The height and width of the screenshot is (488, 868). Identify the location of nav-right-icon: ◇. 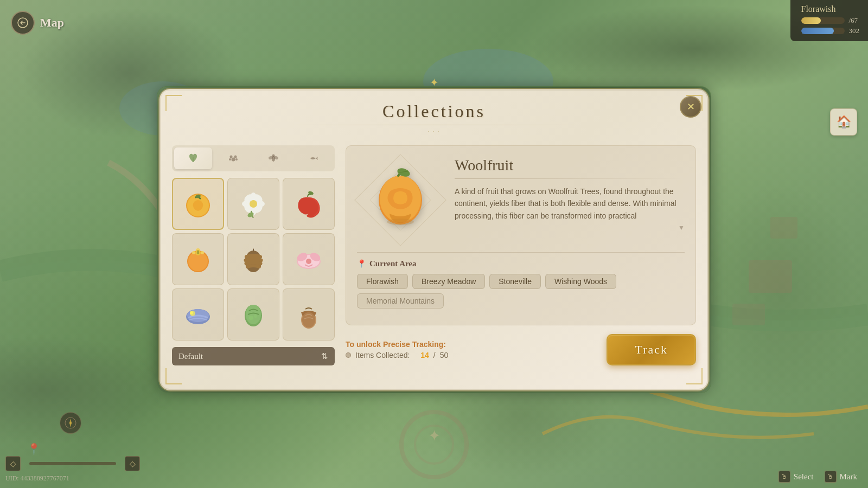
(132, 464).